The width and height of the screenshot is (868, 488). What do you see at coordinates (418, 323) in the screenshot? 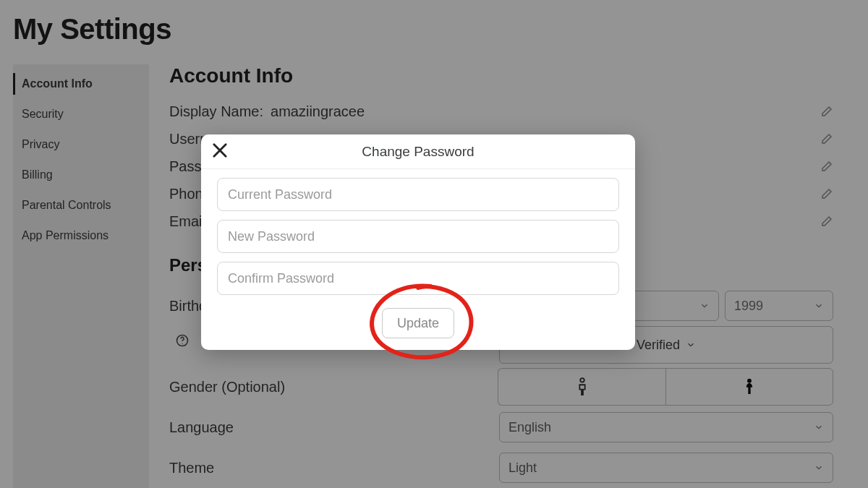
I see `update-button: Update` at bounding box center [418, 323].